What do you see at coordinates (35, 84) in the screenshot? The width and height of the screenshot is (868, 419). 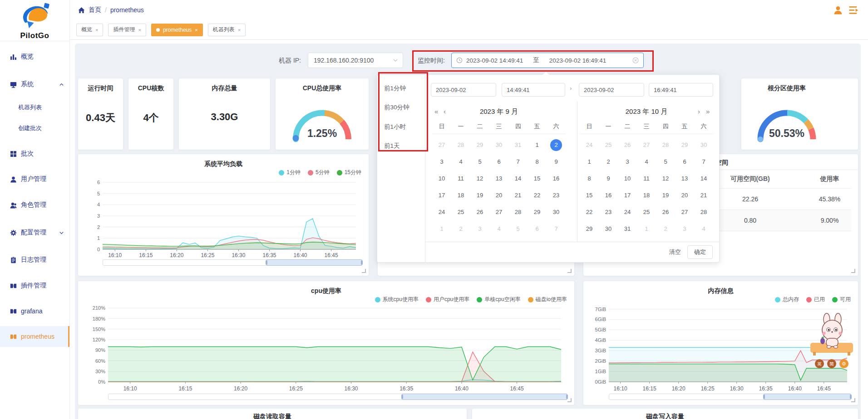 I see `sidebar-item-系统: 系统` at bounding box center [35, 84].